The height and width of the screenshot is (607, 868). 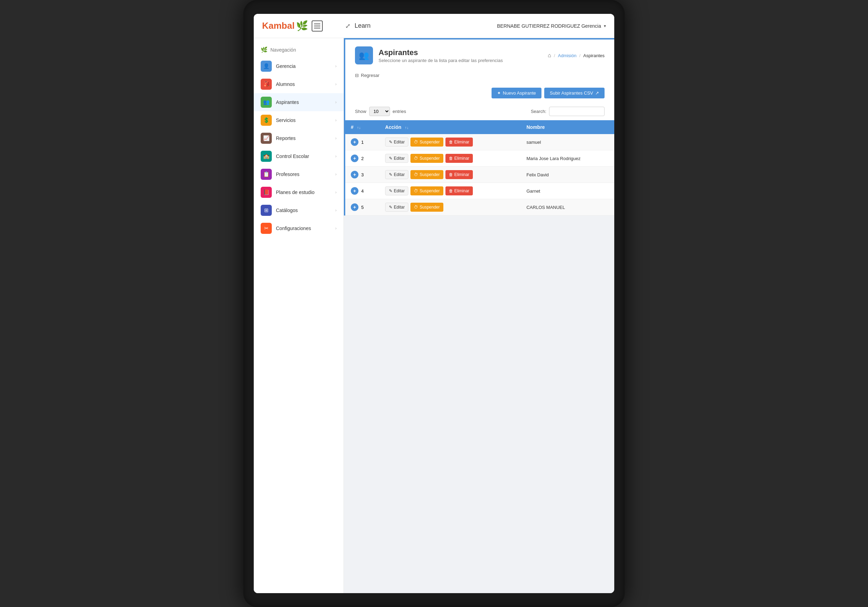 What do you see at coordinates (299, 174) in the screenshot?
I see `sidebar-item-profesores: 📋 Profesores ›` at bounding box center [299, 174].